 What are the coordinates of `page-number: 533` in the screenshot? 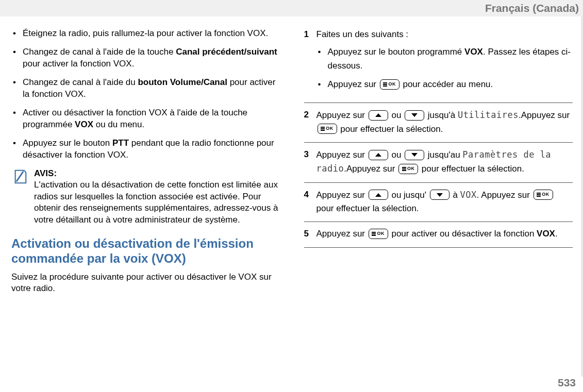 It's located at (567, 383).